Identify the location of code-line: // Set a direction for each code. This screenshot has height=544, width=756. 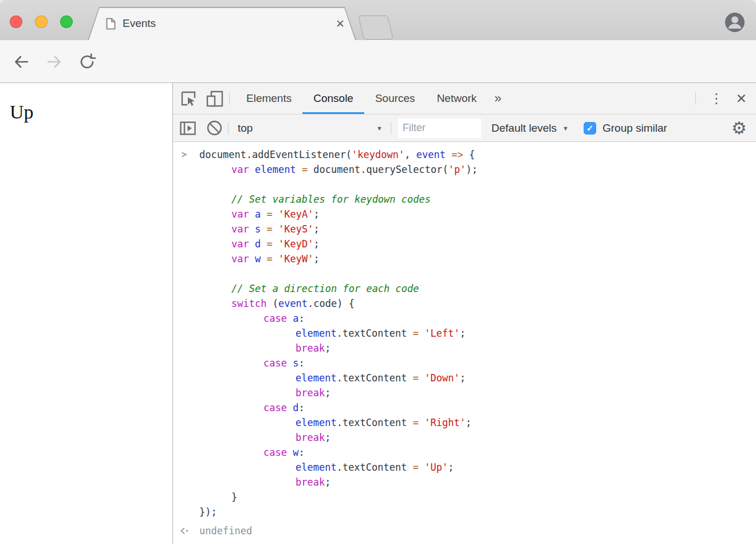
(478, 289).